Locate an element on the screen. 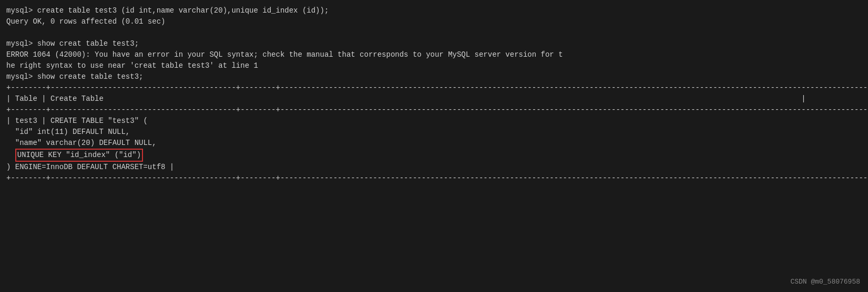 This screenshot has width=868, height=292. table-data-2: "id" int(11) DEFAULT NULL, is located at coordinates (434, 132).